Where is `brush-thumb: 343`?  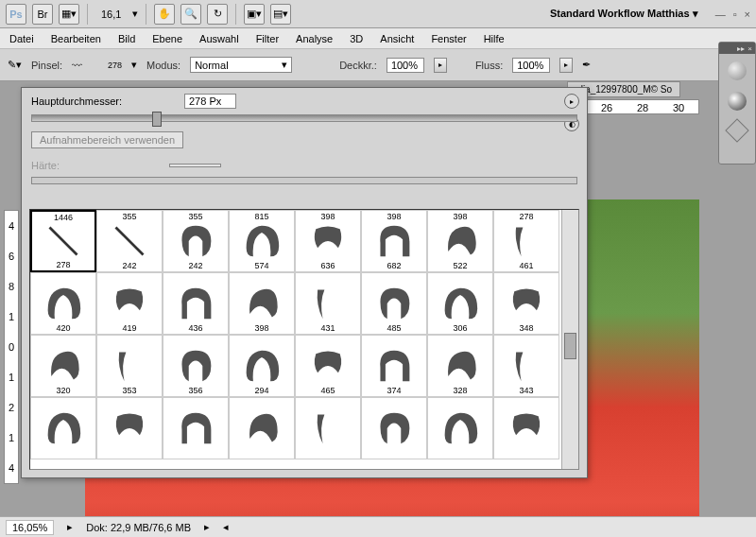 brush-thumb: 343 is located at coordinates (526, 366).